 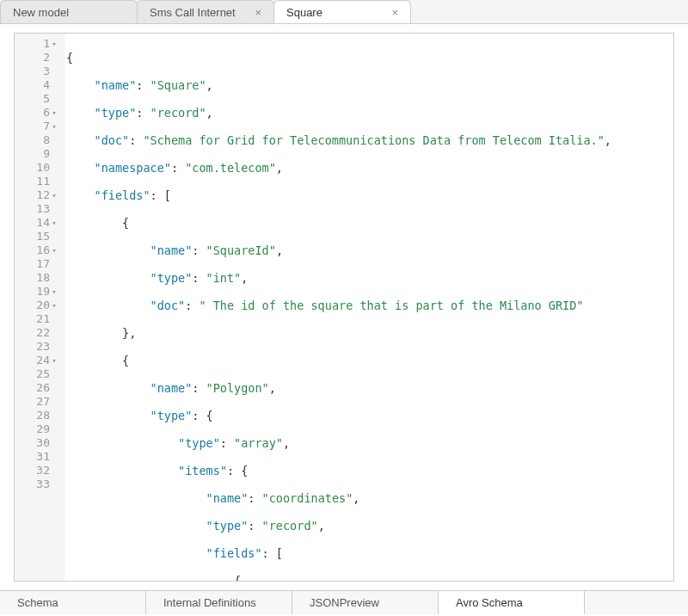 What do you see at coordinates (41, 12) in the screenshot?
I see `tab-label: New model` at bounding box center [41, 12].